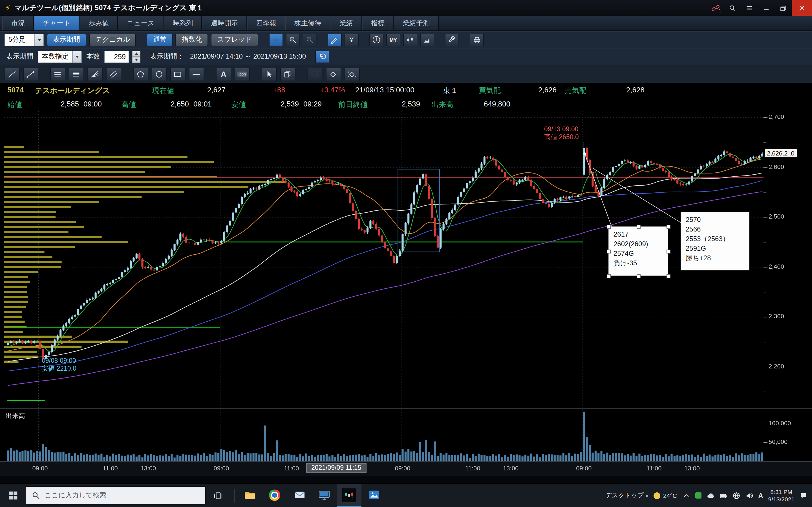 This screenshot has width=812, height=507. What do you see at coordinates (334, 74) in the screenshot?
I see `eraser-tool` at bounding box center [334, 74].